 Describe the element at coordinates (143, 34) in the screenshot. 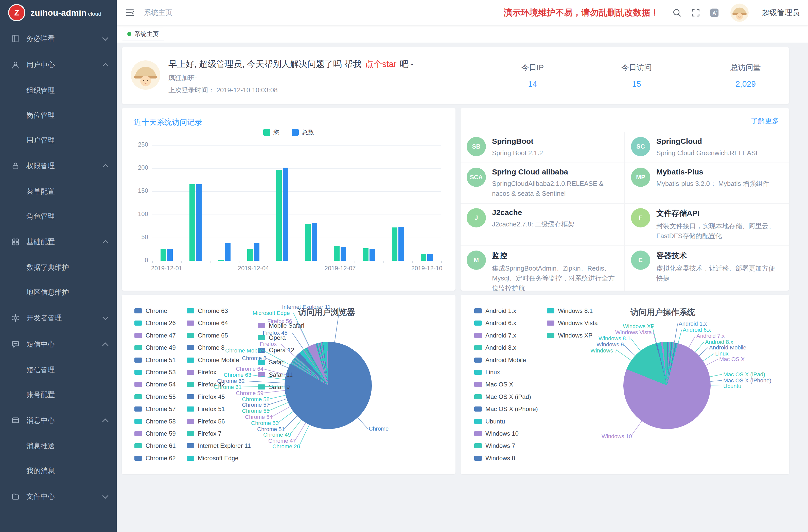

I see `tab-system-home: 系统主页` at that location.